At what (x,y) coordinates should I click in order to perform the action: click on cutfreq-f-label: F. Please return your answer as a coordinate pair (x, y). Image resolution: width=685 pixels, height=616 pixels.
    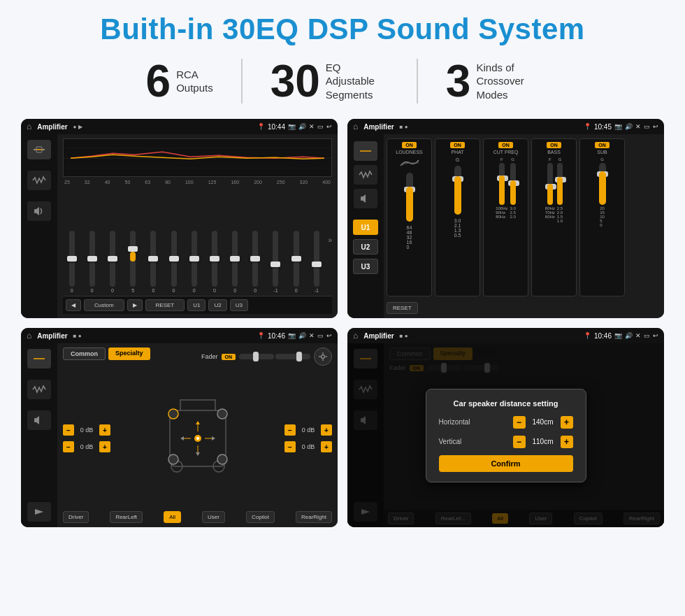
    Looking at the image, I should click on (502, 159).